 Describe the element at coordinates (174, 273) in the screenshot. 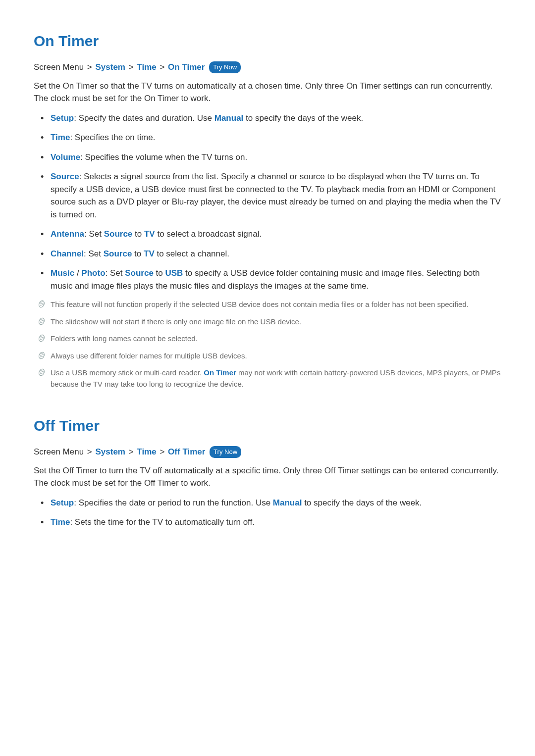

I see `keyword: USB` at that location.